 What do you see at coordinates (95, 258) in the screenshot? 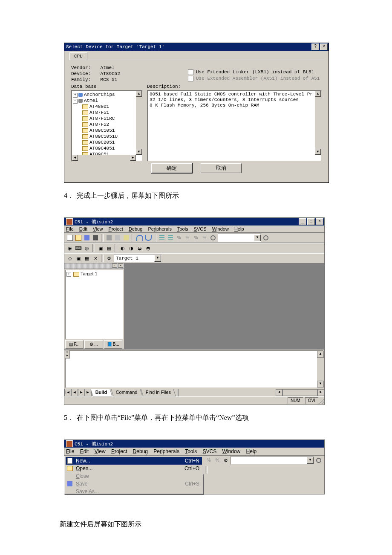
I see `bld4-icon: ✕` at bounding box center [95, 258].